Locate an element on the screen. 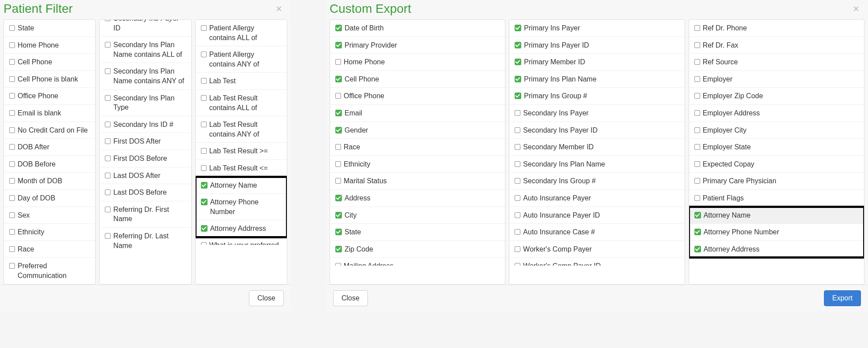 This screenshot has height=348, width=868. list-item: Zip Code is located at coordinates (418, 249).